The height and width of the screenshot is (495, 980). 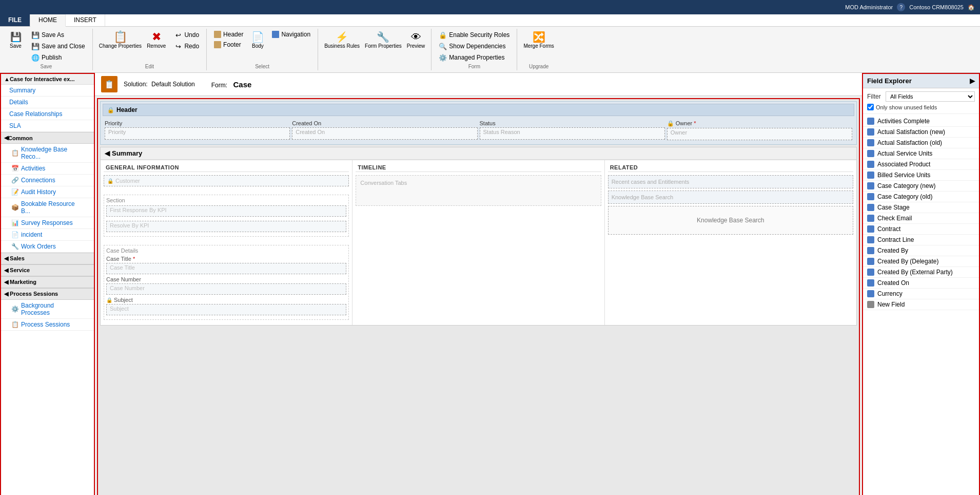 I want to click on filter-row: Filter All Fields, so click(x=921, y=97).